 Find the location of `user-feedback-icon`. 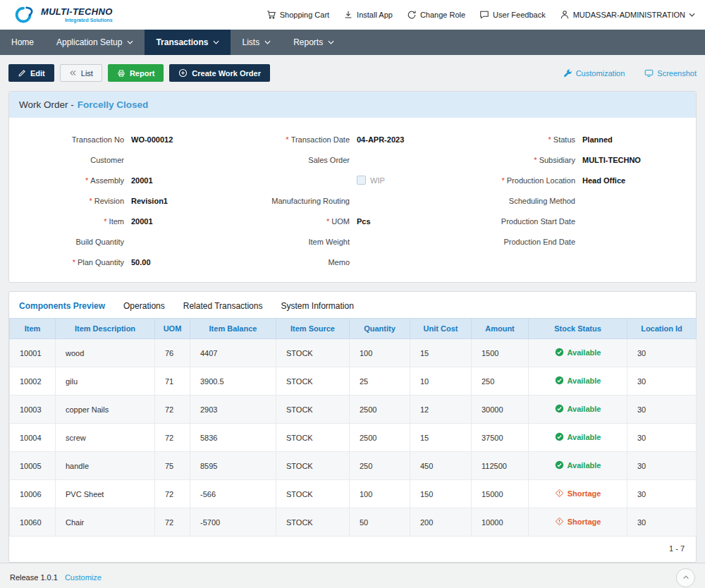

user-feedback-icon is located at coordinates (484, 15).